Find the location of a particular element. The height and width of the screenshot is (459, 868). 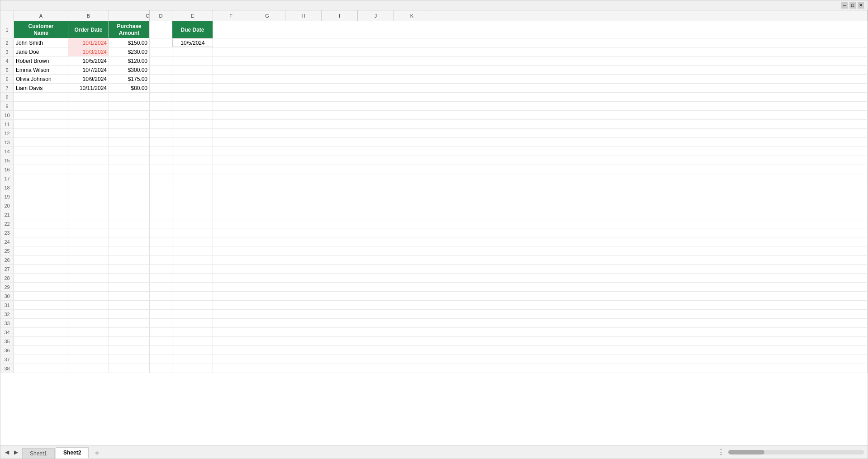

cell-a1: Customer Name is located at coordinates (41, 30).